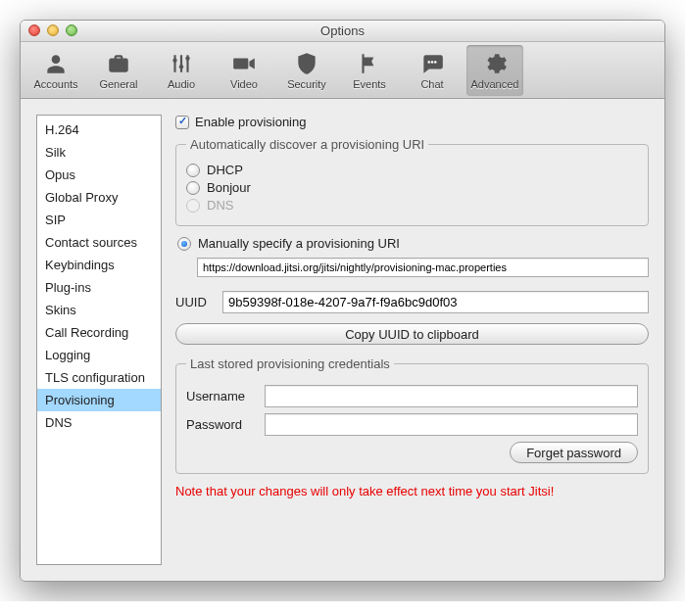  Describe the element at coordinates (119, 71) in the screenshot. I see `tab-general: General` at that location.